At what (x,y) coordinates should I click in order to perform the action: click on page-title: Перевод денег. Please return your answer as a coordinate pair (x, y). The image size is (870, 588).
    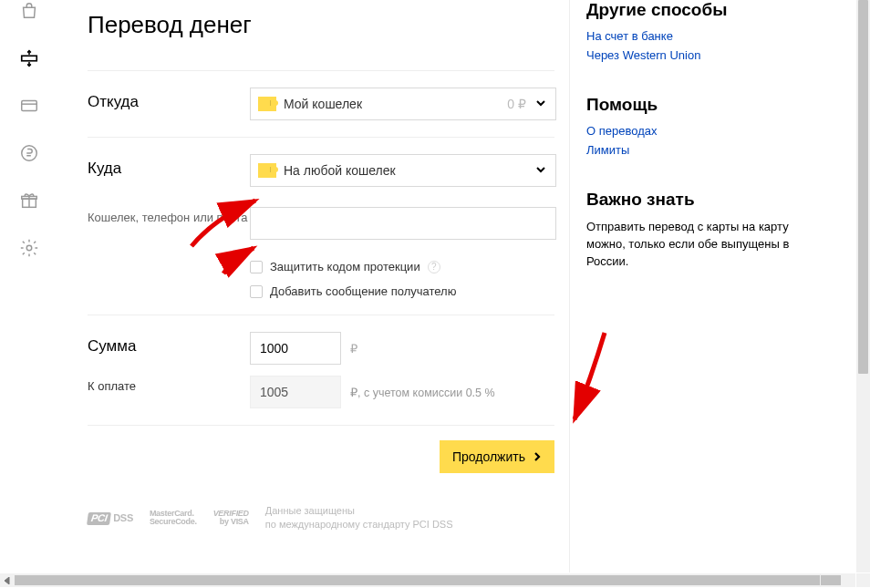
    Looking at the image, I should click on (321, 26).